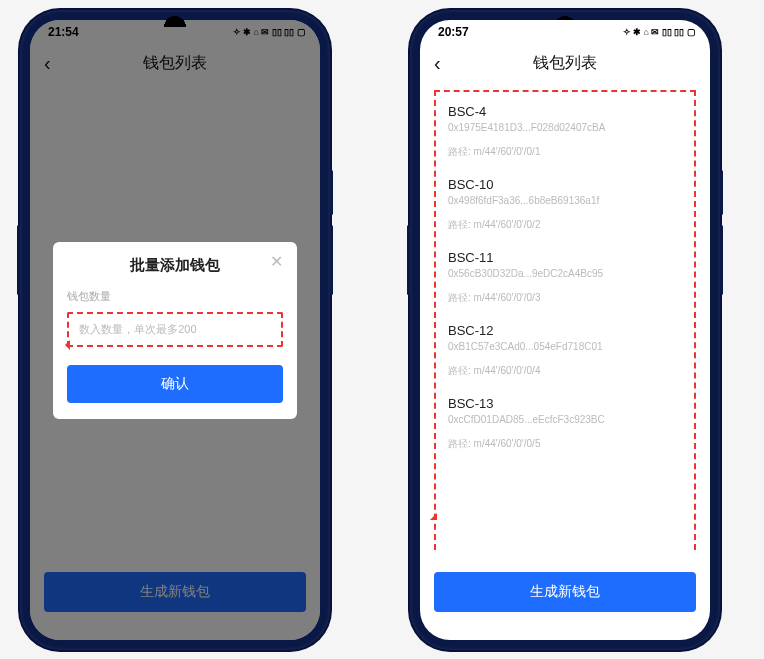 The width and height of the screenshot is (764, 659). What do you see at coordinates (565, 274) in the screenshot?
I see `wallet-address: 0x56cB30D32Da...9eDC2cA4Bc95` at bounding box center [565, 274].